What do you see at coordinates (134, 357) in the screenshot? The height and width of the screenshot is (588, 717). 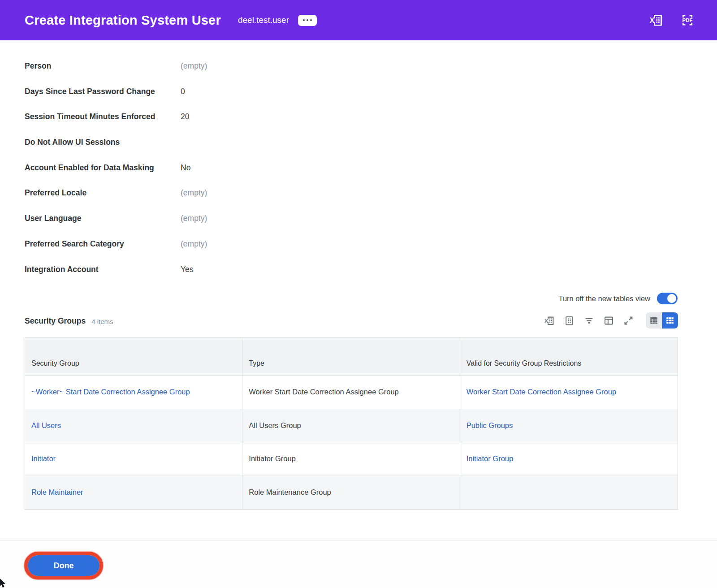 I see `column-header-security-group: Security Group` at bounding box center [134, 357].